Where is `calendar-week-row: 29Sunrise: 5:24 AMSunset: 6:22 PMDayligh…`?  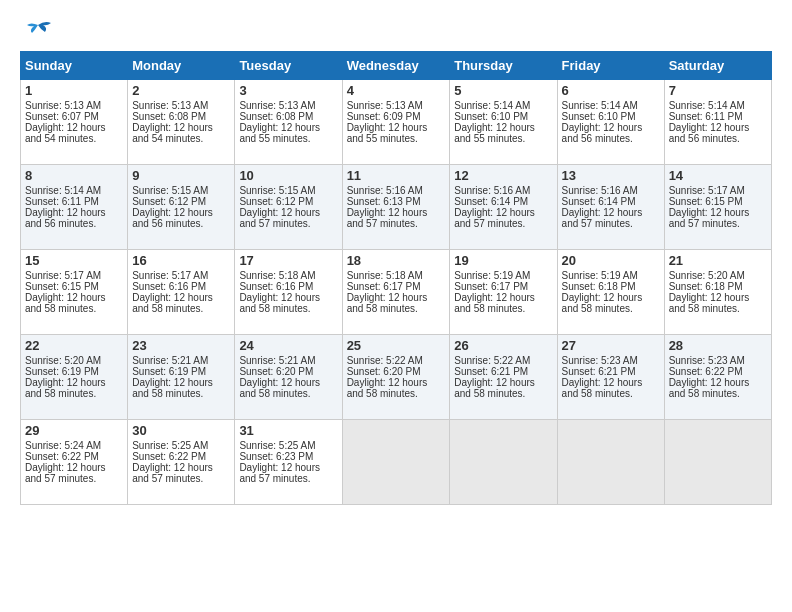
calendar-week-row: 29Sunrise: 5:24 AMSunset: 6:22 PMDayligh… is located at coordinates (396, 462).